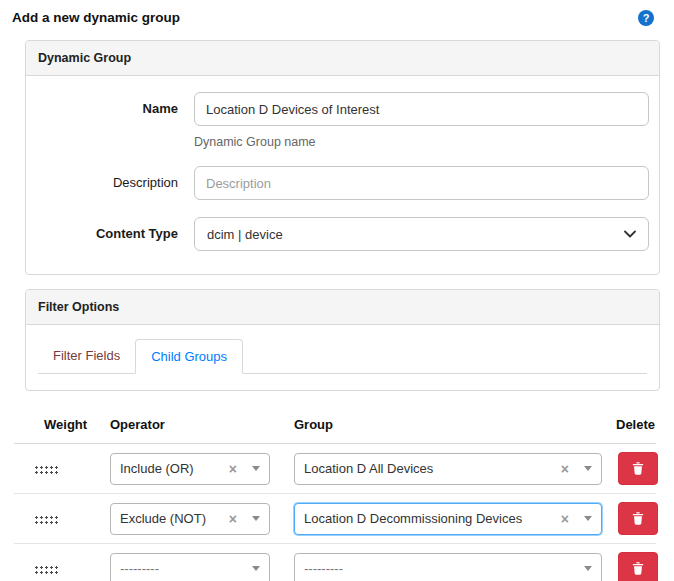 Image resolution: width=674 pixels, height=581 pixels. Describe the element at coordinates (335, 519) in the screenshot. I see `table-row: Exclude (NOT) × Location D Decommissioni…` at that location.